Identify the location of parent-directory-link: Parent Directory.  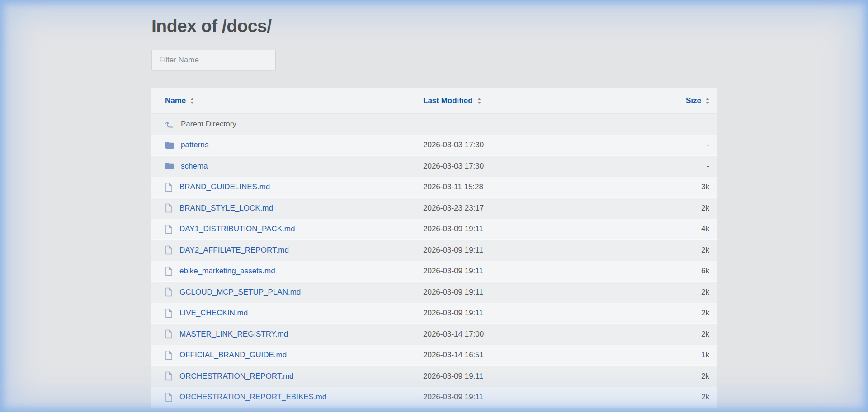
(209, 124).